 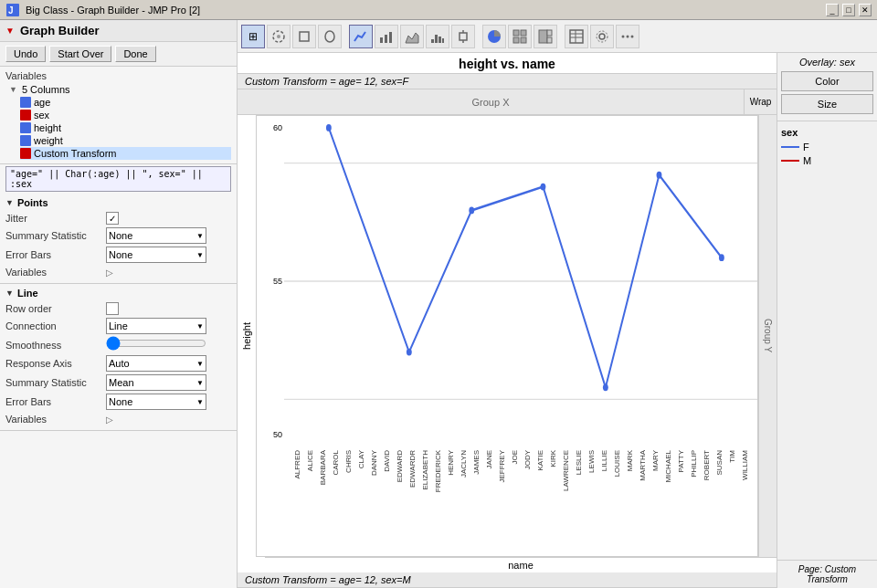 What do you see at coordinates (828, 62) in the screenshot?
I see `overlay-title: Overlay: sex` at bounding box center [828, 62].